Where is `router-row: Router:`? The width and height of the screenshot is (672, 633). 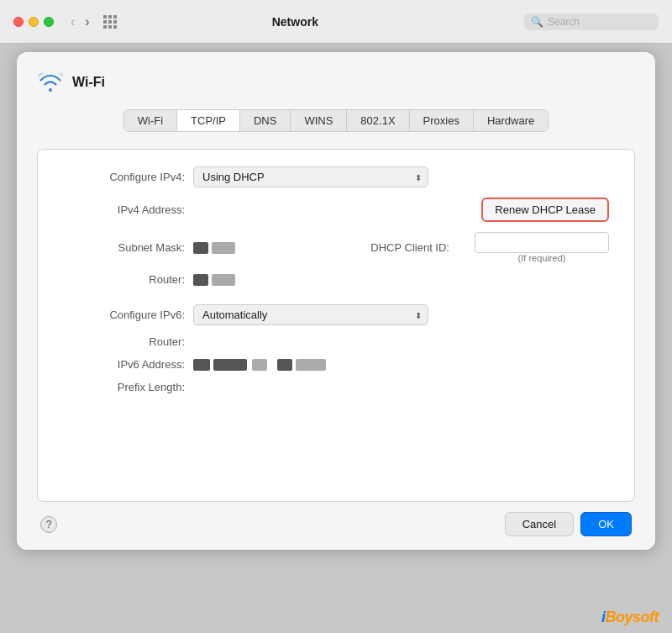 router-row: Router: is located at coordinates (336, 279).